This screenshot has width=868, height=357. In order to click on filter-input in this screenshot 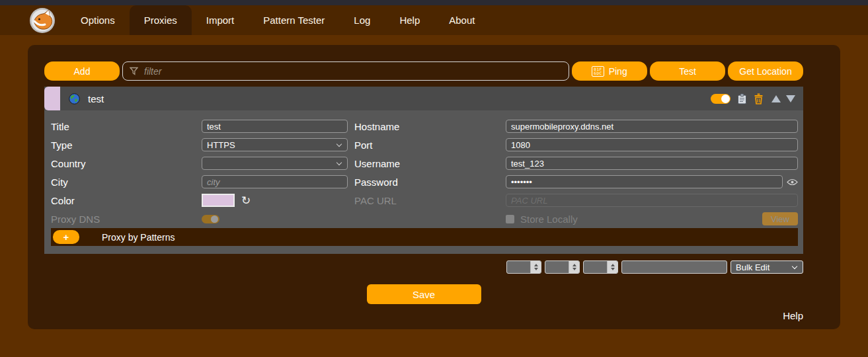, I will do `click(346, 71)`.